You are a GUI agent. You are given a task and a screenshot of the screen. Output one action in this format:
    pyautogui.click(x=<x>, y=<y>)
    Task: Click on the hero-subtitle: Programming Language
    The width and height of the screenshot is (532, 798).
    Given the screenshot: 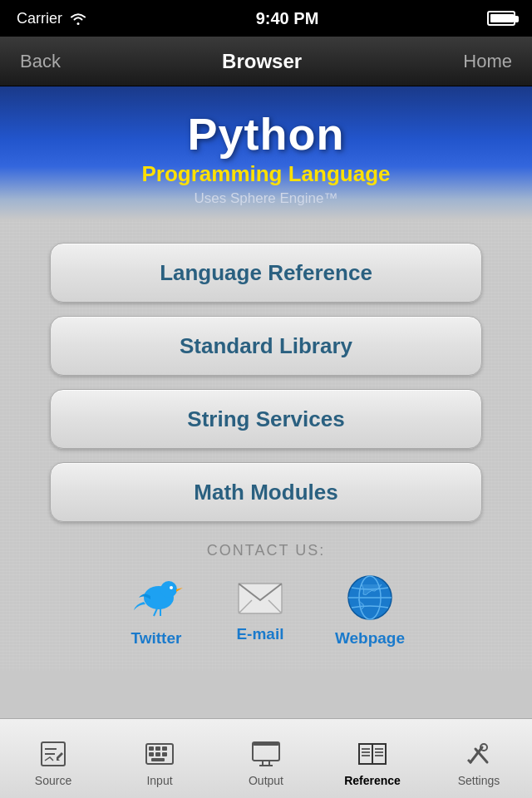 What is the action you would take?
    pyautogui.click(x=266, y=175)
    